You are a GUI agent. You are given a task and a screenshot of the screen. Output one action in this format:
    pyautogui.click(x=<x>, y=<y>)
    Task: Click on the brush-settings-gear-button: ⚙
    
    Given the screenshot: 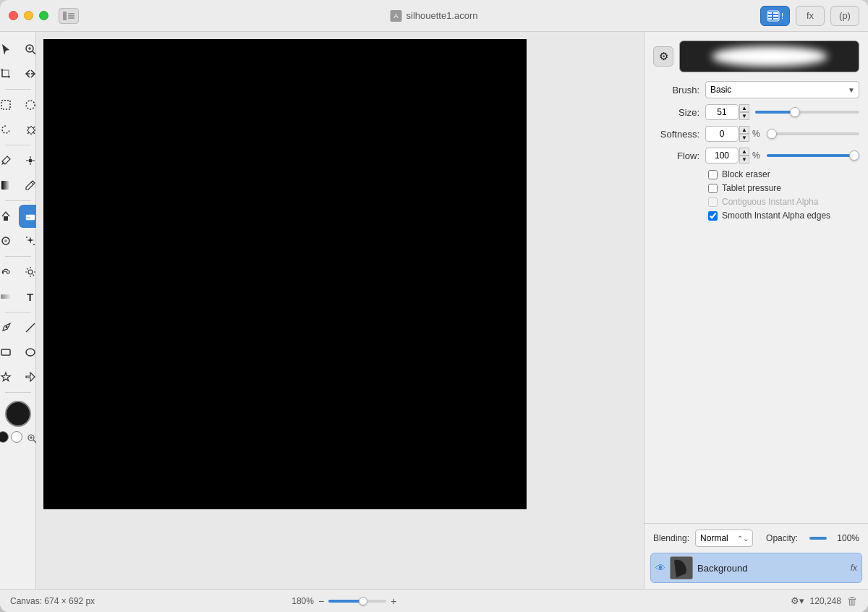 What is the action you would take?
    pyautogui.click(x=663, y=56)
    